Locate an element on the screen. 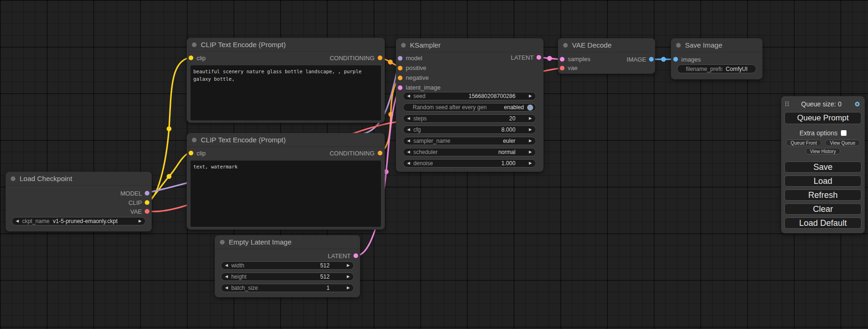 The height and width of the screenshot is (329, 868). vae-input-port is located at coordinates (562, 68).